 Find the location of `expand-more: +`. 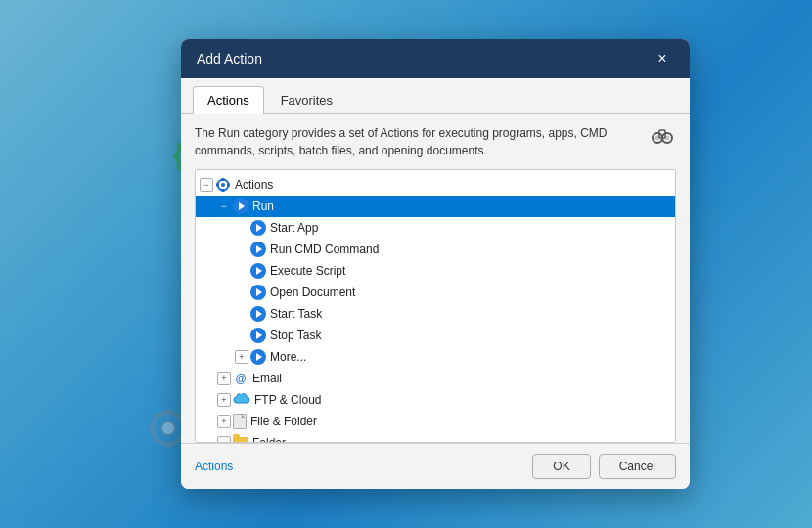

expand-more: + is located at coordinates (242, 357).